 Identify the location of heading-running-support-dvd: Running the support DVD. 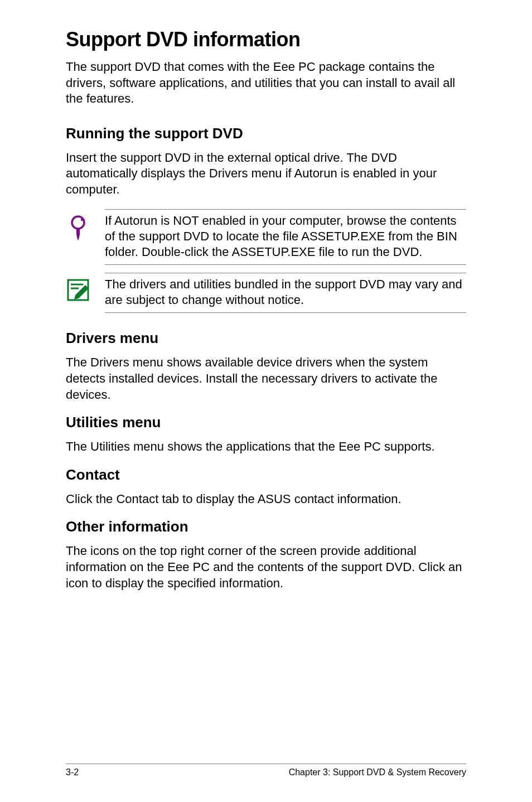
(266, 134).